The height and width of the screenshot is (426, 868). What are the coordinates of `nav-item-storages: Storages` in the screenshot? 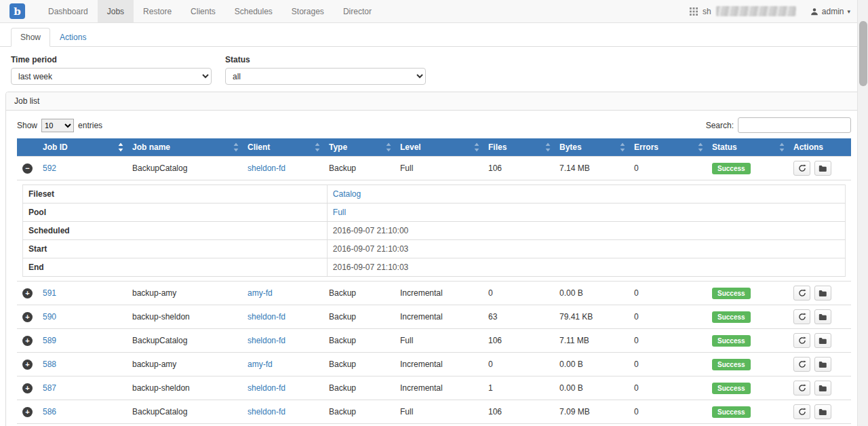 It's located at (308, 11).